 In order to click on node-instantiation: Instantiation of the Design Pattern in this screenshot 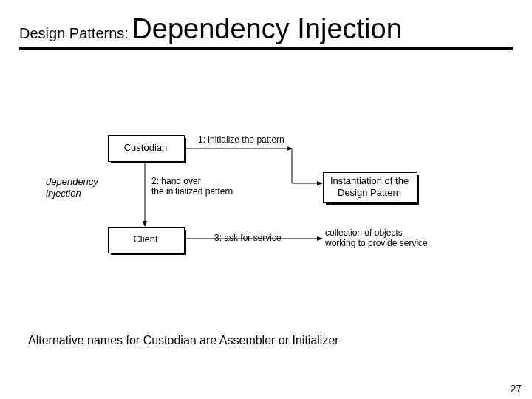, I will do `click(369, 187)`.